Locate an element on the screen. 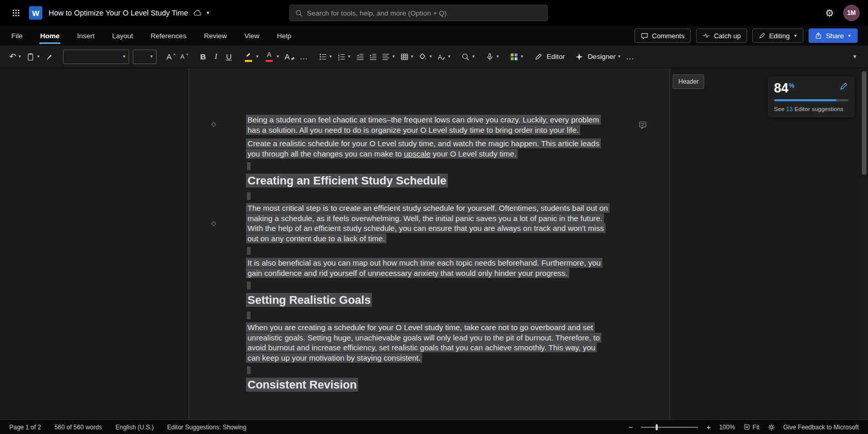 The image size is (868, 434). upscale-link: upscale is located at coordinates (417, 154).